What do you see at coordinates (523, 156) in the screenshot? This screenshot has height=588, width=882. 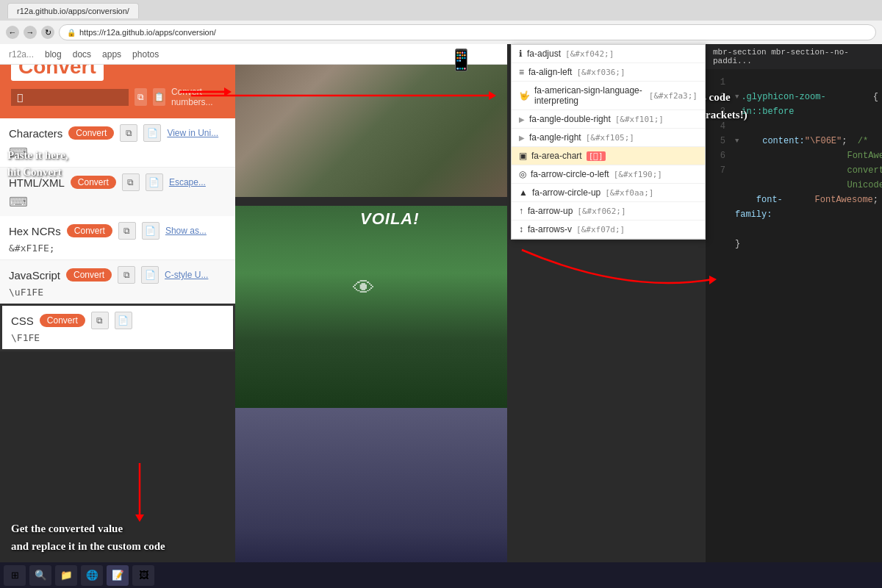 I see `fa-area-chart-icon: ▣` at bounding box center [523, 156].